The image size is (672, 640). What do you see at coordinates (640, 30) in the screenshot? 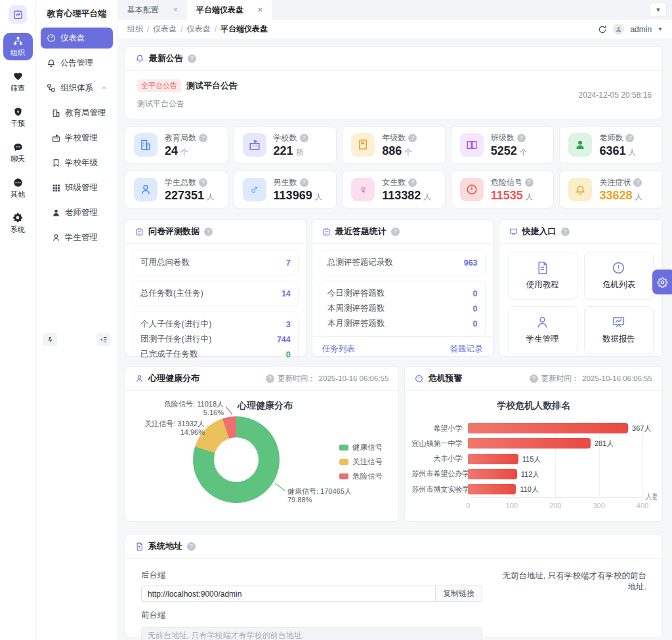
I see `user-name: admin` at bounding box center [640, 30].